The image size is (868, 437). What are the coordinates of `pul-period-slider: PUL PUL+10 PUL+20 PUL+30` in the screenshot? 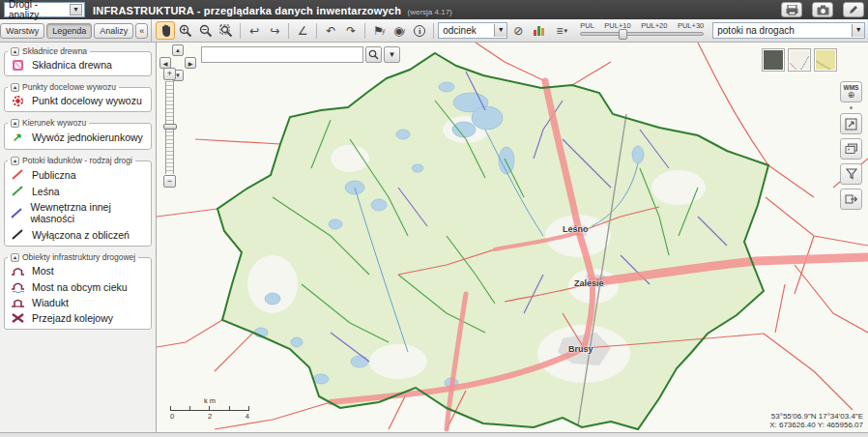 It's located at (642, 31).